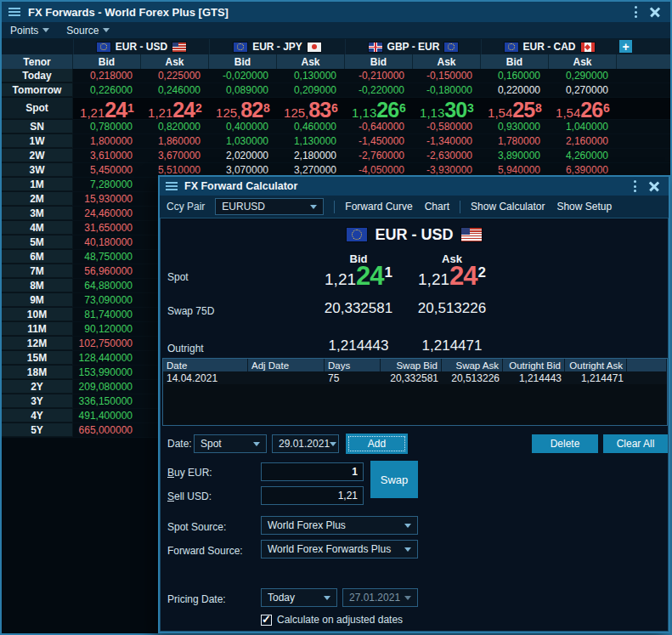  Describe the element at coordinates (583, 109) in the screenshot. I see `spot-price-cell: 1,54266` at that location.